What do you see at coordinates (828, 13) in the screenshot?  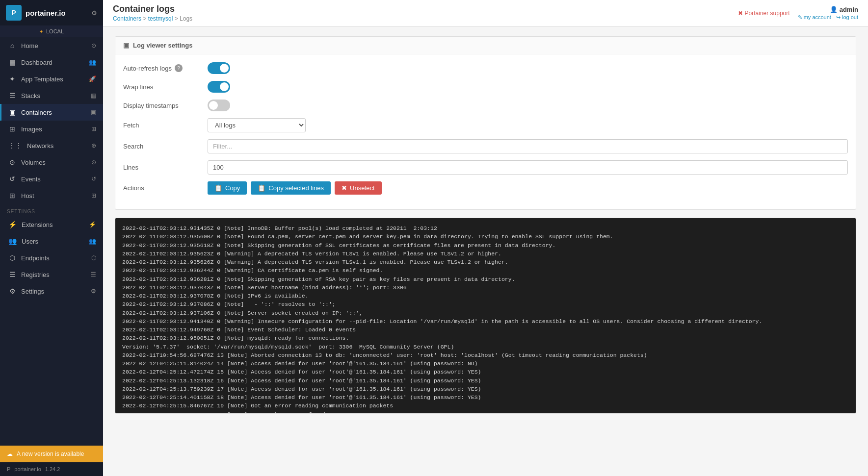 I see `user-area: 👤 admin ✎ my account ↪ log out` at bounding box center [828, 13].